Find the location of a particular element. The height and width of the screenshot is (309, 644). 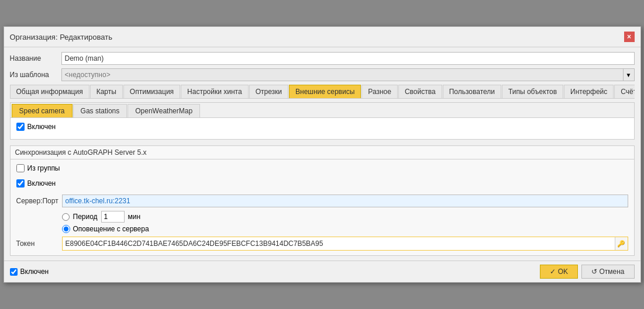

inner-tab-gas-stations: Gas stations is located at coordinates (101, 111).